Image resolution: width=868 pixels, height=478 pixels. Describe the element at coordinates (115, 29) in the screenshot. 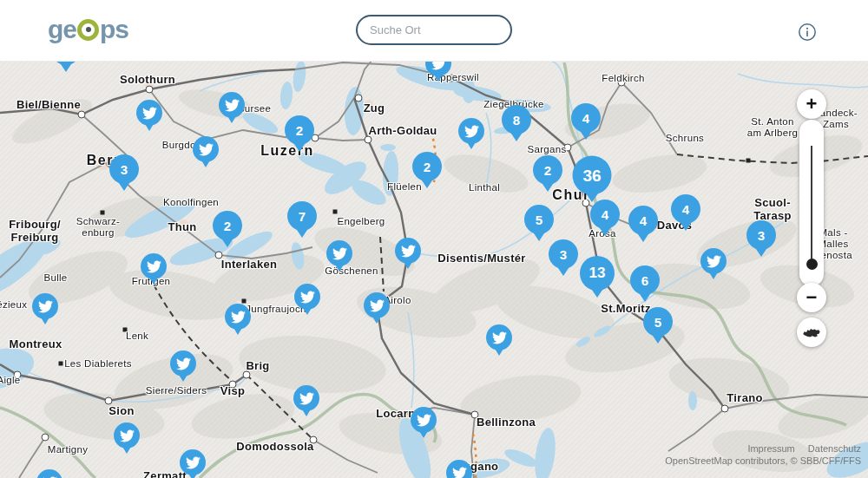

I see `logo-text-suffix: ps` at that location.